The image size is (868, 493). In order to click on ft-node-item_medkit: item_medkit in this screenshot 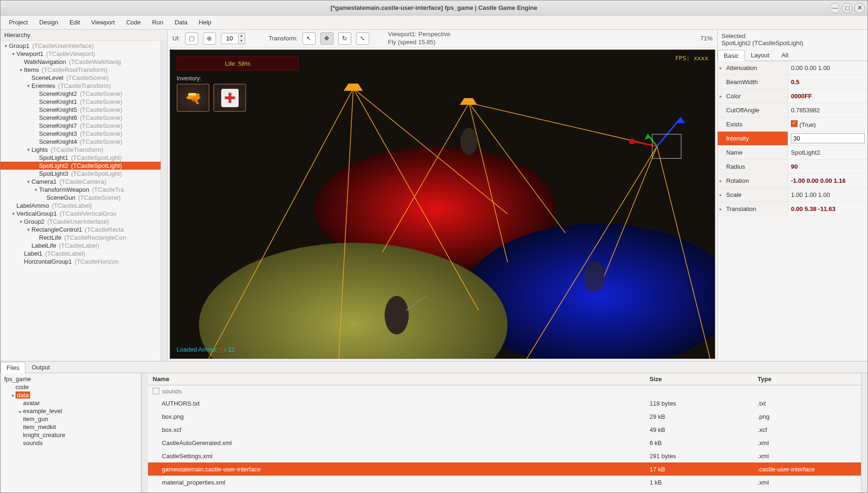, I will do `click(70, 427)`.